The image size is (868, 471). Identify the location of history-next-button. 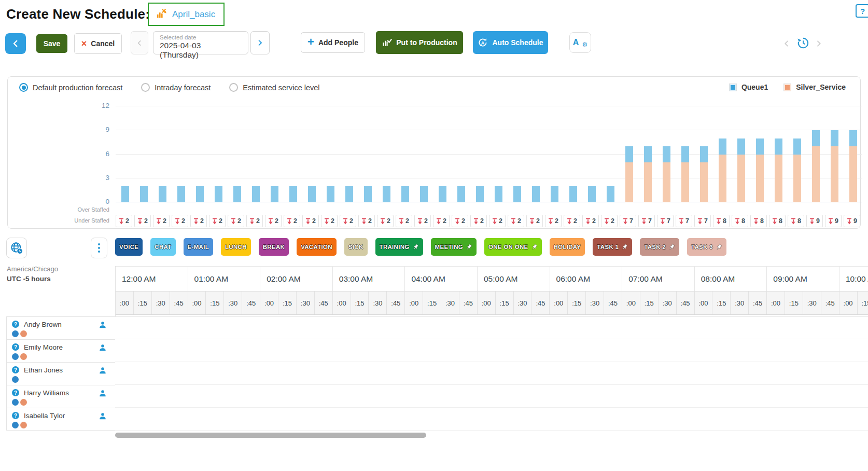
(819, 44).